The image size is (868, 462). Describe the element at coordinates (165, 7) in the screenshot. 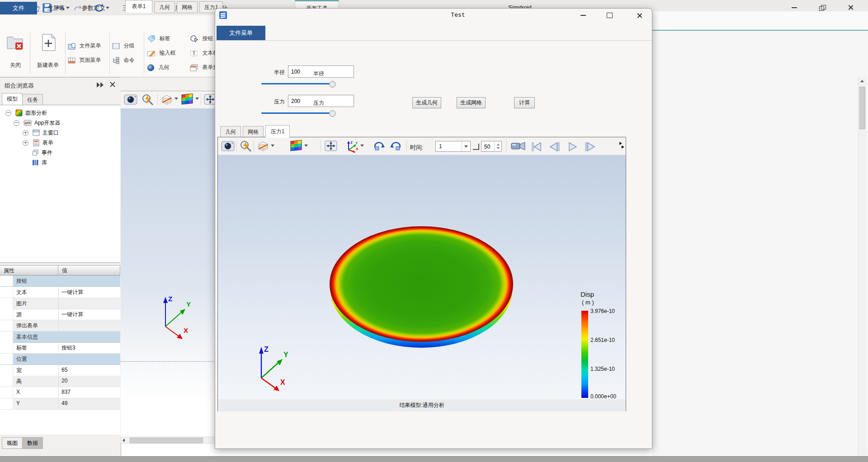

I see `canvas-tab-geometry: 几何` at that location.